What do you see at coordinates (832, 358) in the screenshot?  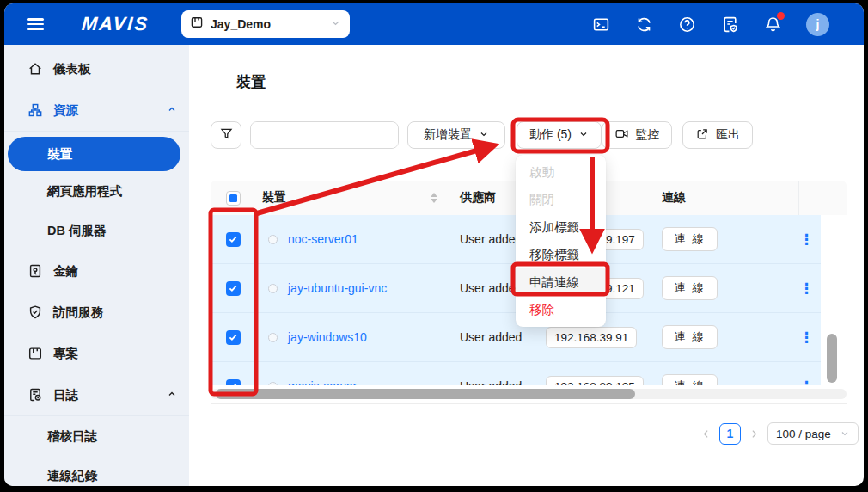 I see `vertical-scrollbar-thumb` at bounding box center [832, 358].